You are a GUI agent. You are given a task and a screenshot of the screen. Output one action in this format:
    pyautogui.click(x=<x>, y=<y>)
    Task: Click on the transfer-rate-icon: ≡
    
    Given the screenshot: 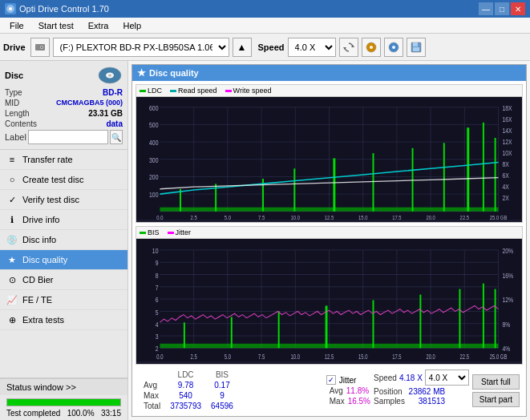 What is the action you would take?
    pyautogui.click(x=12, y=160)
    